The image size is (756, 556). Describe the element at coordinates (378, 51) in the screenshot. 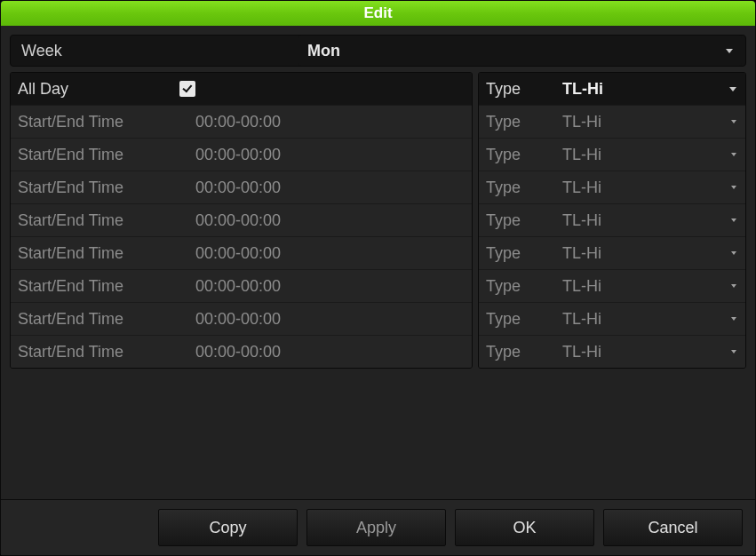

I see `week-row: Week Mon` at that location.